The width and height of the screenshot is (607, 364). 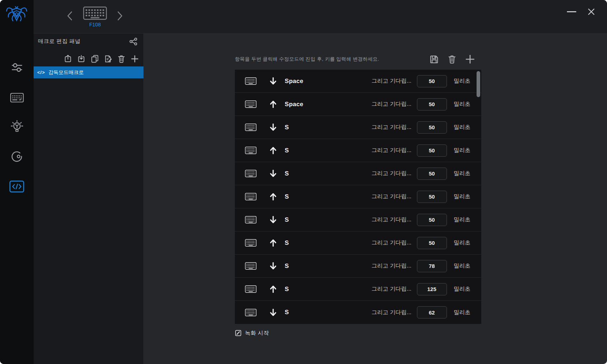 What do you see at coordinates (434, 59) in the screenshot?
I see `save-icon` at bounding box center [434, 59].